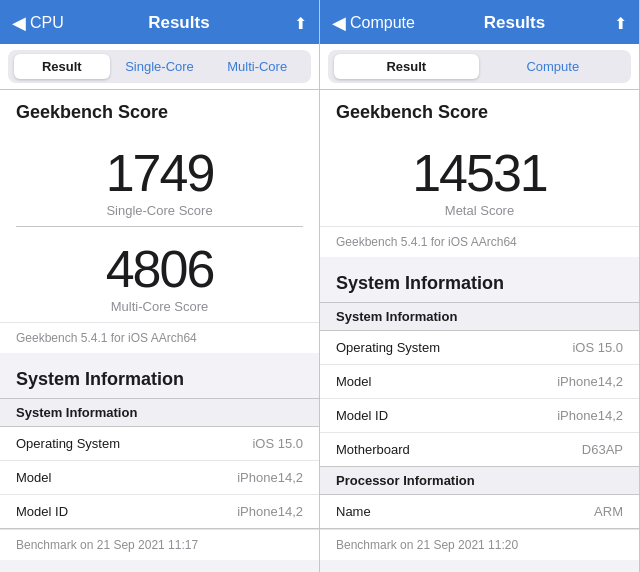  What do you see at coordinates (406, 66) in the screenshot?
I see `tab-result-right: Result` at bounding box center [406, 66].